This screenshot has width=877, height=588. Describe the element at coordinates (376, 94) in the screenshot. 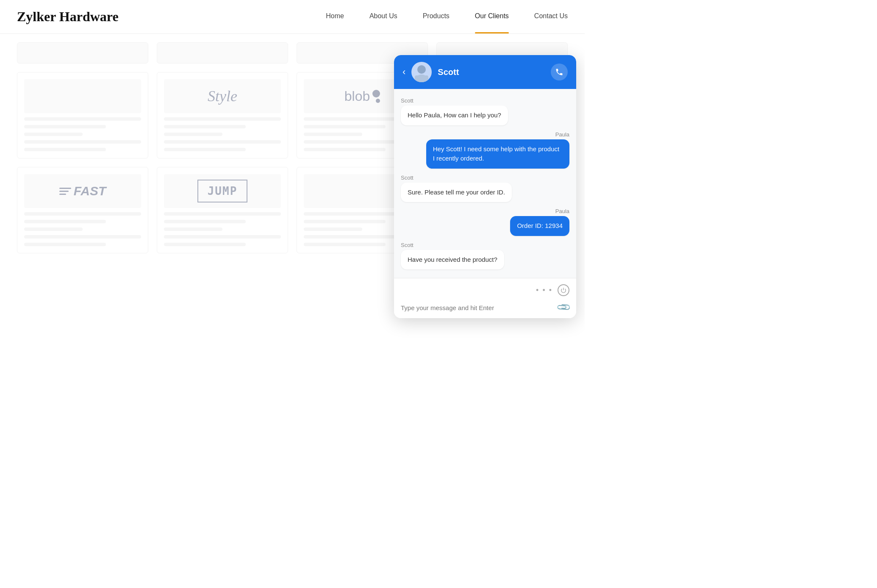

I see `blob-dot-large` at that location.